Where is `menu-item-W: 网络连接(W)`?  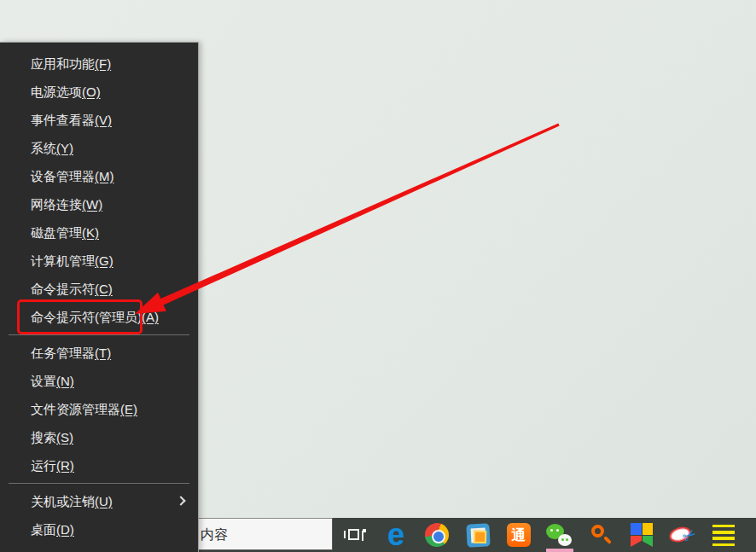 menu-item-W: 网络连接(W) is located at coordinates (99, 205).